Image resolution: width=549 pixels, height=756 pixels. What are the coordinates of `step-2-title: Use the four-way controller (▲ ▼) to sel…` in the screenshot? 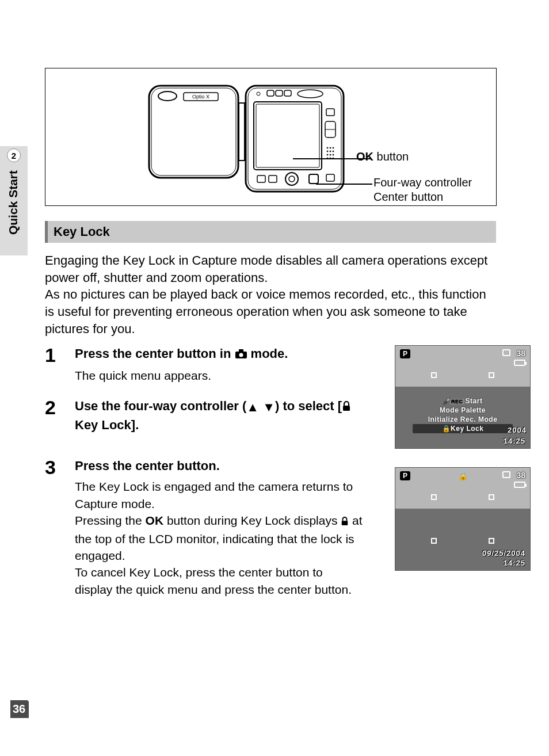 It's located at (219, 416).